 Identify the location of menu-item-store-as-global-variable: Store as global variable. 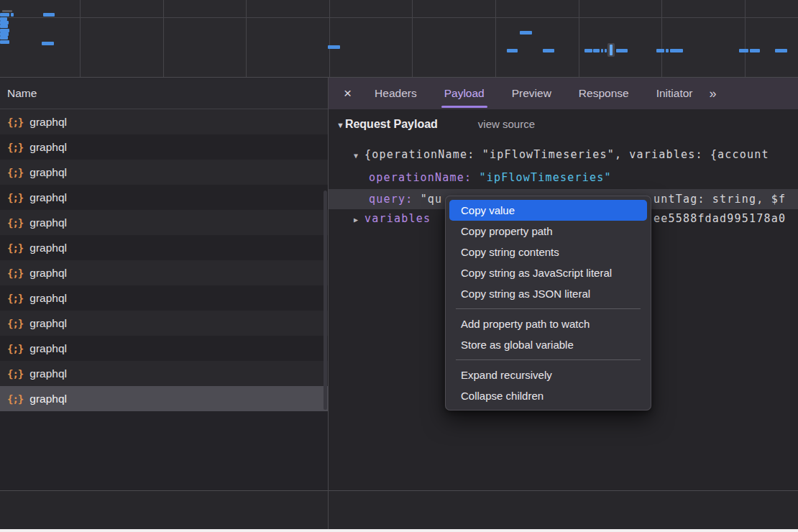
(548, 345).